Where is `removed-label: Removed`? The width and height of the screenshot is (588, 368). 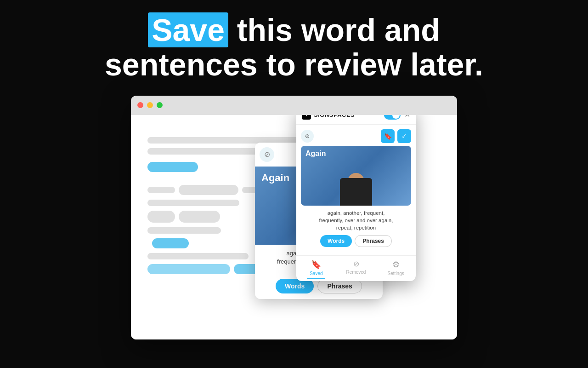 removed-label: Removed is located at coordinates (356, 272).